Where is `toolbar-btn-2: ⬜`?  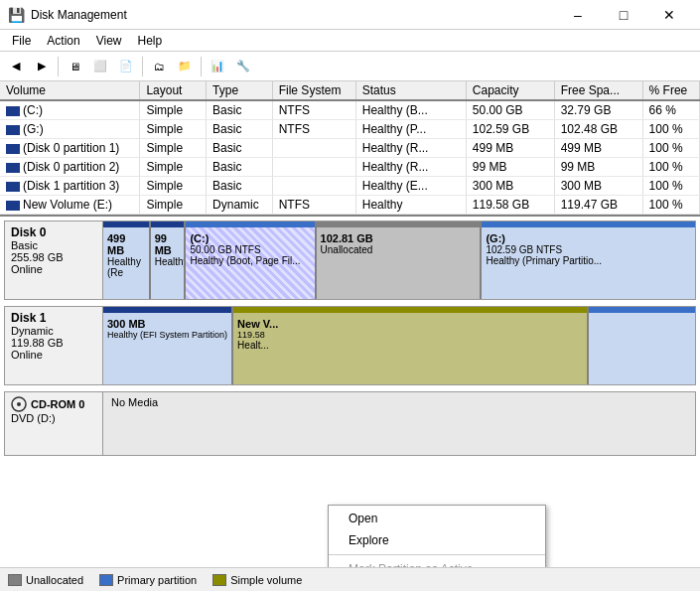
toolbar-btn-2: ⬜ is located at coordinates (100, 67).